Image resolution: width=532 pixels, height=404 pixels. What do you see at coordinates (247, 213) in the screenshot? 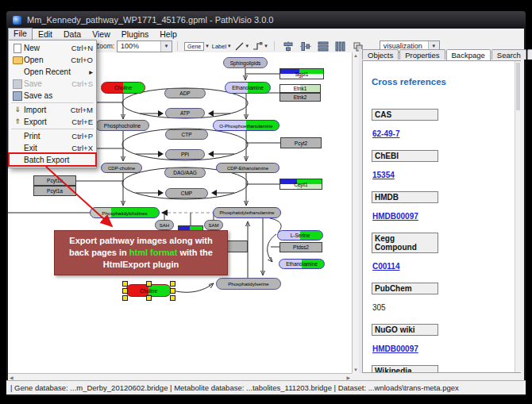
I see `node-phosphatidylethanolamine: Phosphatidylethanolamine` at bounding box center [247, 213].